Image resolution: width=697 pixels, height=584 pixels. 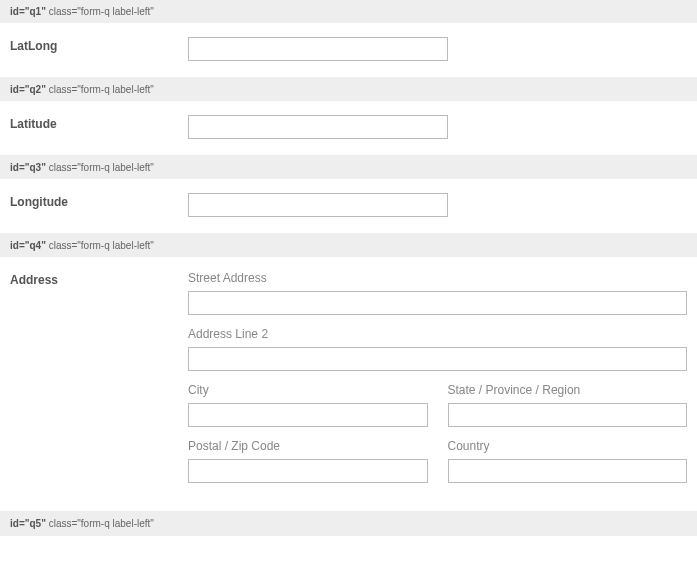 I want to click on meta-id: id="q1", so click(x=28, y=12).